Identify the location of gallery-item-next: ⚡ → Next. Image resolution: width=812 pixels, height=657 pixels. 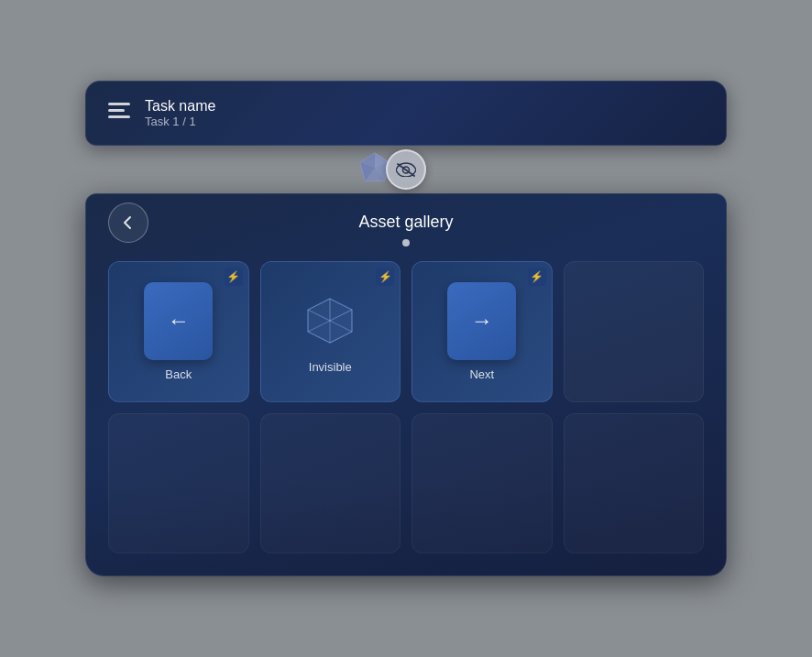
(482, 332).